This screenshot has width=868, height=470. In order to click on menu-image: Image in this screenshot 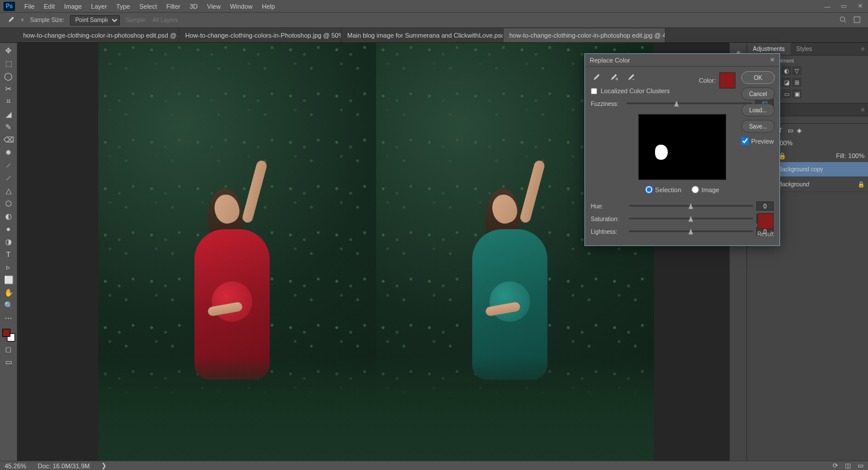, I will do `click(73, 6)`.